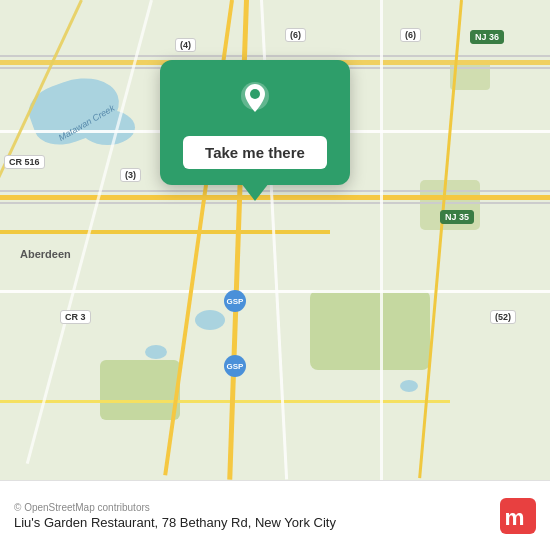  I want to click on restaurant-location-text: Liu's Garden Restaurant, 78 Bethany Rd, …, so click(175, 522).